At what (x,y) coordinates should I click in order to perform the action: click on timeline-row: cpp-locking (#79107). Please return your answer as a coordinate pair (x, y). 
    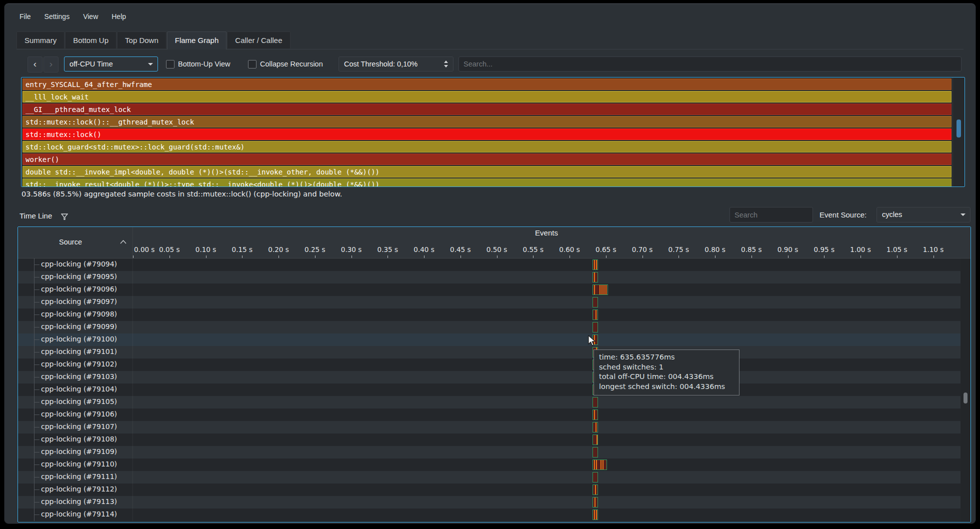
    Looking at the image, I should click on (489, 427).